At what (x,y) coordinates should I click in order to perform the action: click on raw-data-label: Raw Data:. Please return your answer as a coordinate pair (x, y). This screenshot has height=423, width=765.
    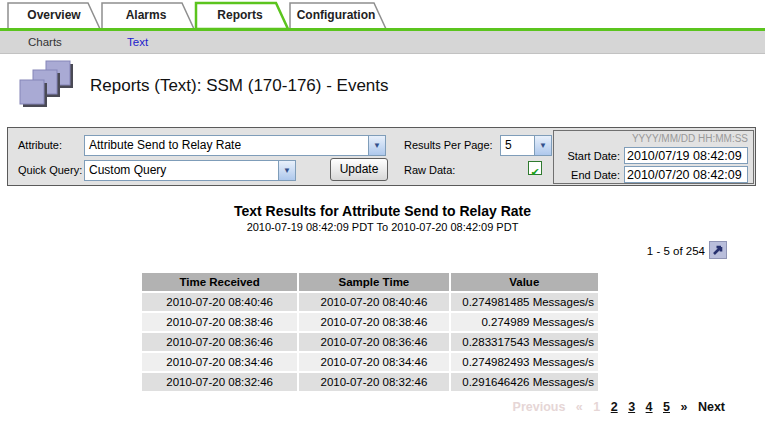
    Looking at the image, I should click on (430, 170).